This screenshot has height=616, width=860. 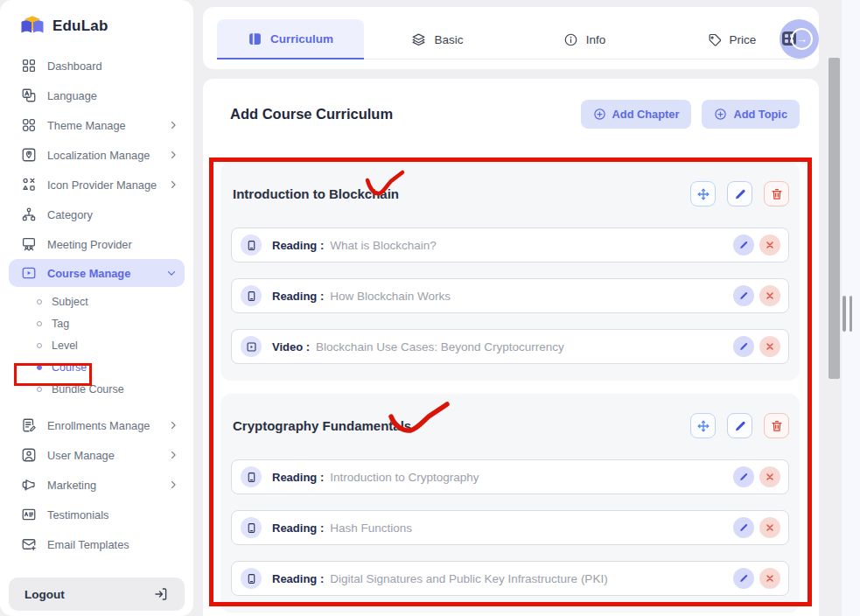 What do you see at coordinates (29, 155) in the screenshot?
I see `map-pin-icon` at bounding box center [29, 155].